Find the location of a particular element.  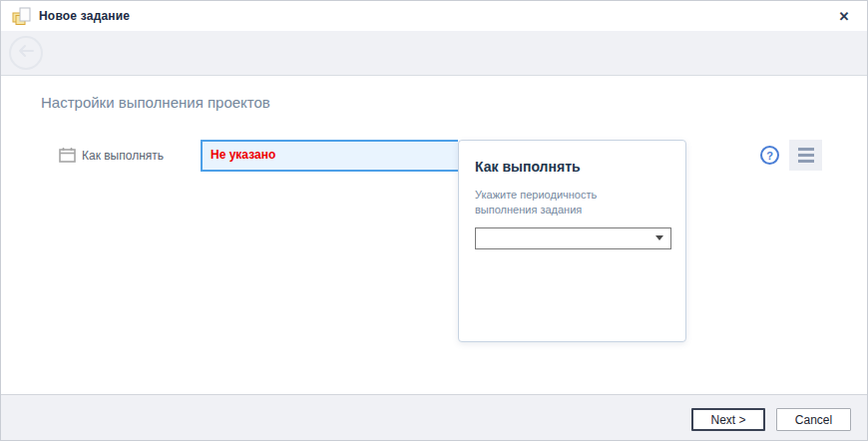

how-to-run-popup: Как выполнять Укажите периодичность выпо… is located at coordinates (573, 241).